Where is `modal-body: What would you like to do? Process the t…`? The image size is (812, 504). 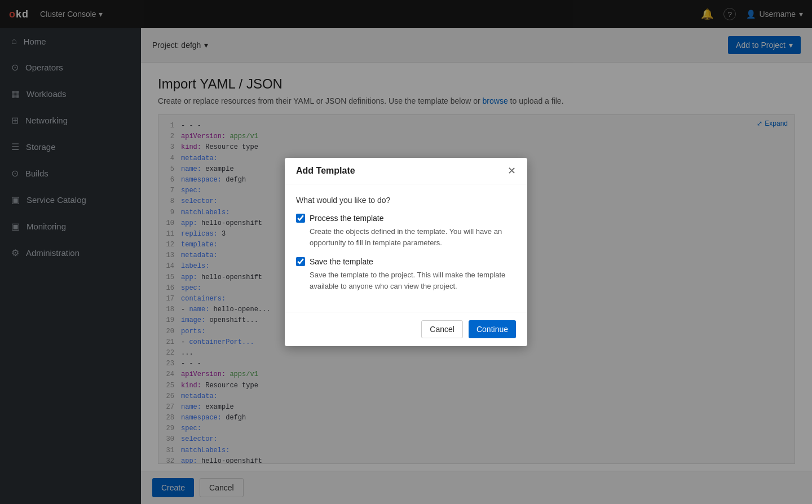 modal-body: What would you like to do? Process the t… is located at coordinates (406, 248).